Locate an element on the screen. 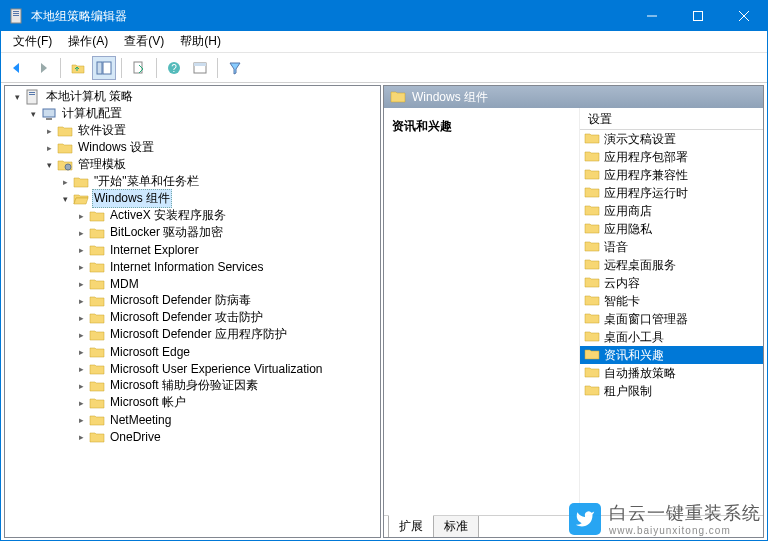  tree-item-3: ▸Internet Information Services is located at coordinates (192, 266).